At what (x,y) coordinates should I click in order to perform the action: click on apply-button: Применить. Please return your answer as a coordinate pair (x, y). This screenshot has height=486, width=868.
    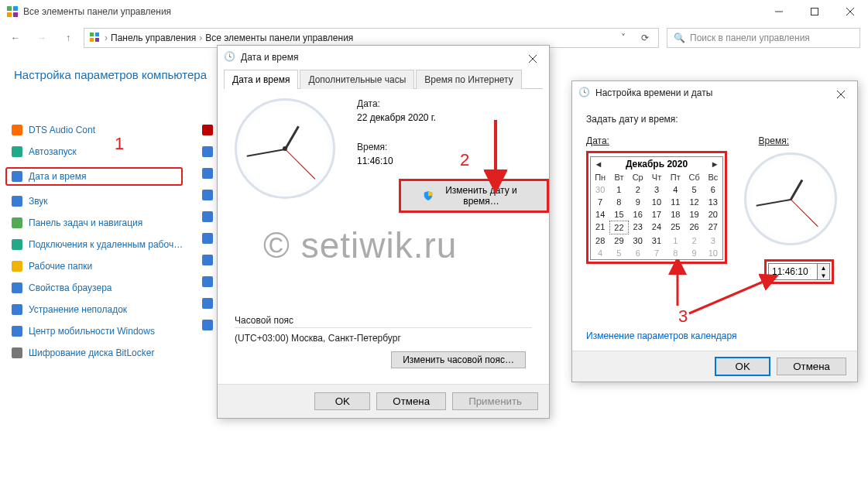
    Looking at the image, I should click on (496, 401).